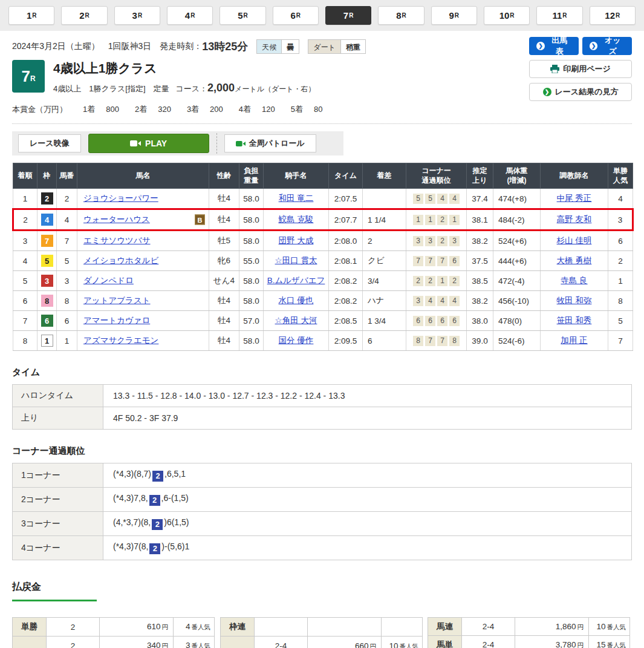 The height and width of the screenshot is (648, 644). Describe the element at coordinates (574, 321) in the screenshot. I see `trainer-name-link: 笹田 和秀` at that location.